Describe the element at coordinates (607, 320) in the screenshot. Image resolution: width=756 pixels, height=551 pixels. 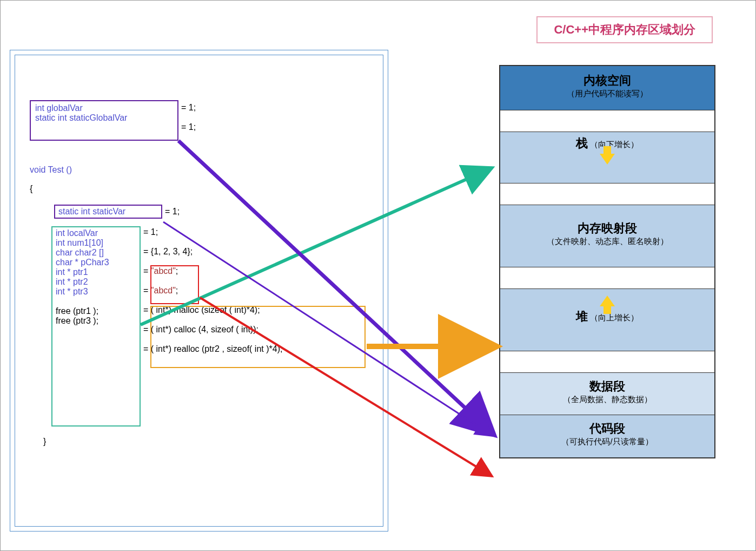
I see `heap-row: 堆 （向上增长）` at that location.